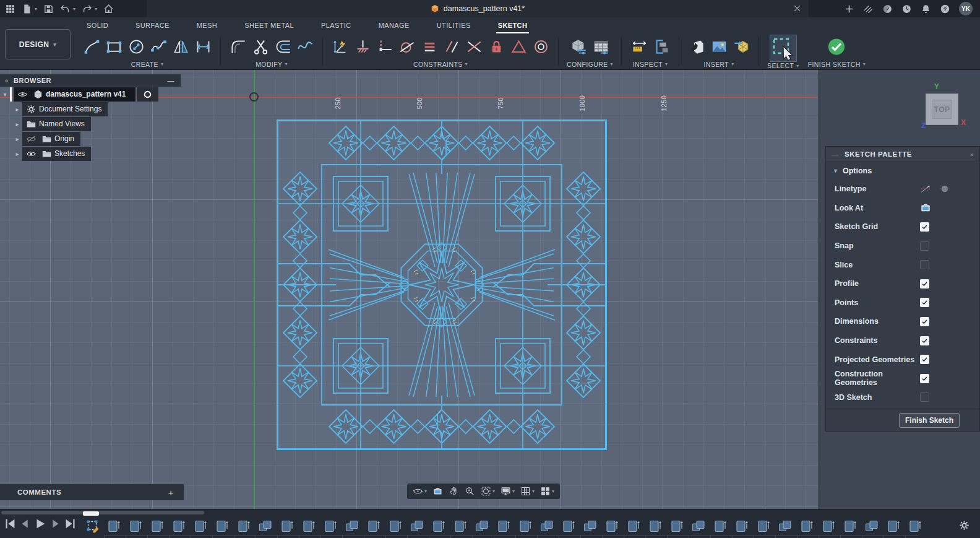 The image size is (980, 538). I want to click on document-tab: damascus_pattern v41*, so click(478, 9).